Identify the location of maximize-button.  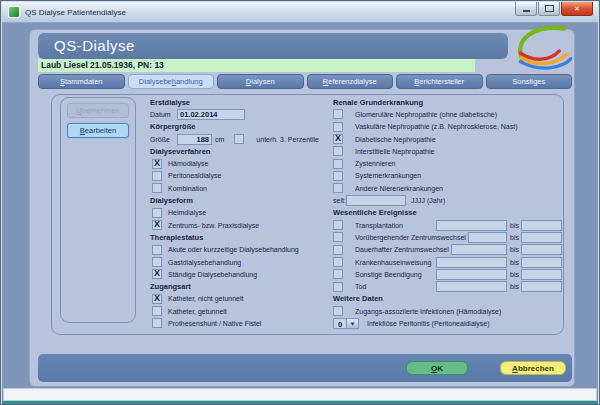
(549, 9).